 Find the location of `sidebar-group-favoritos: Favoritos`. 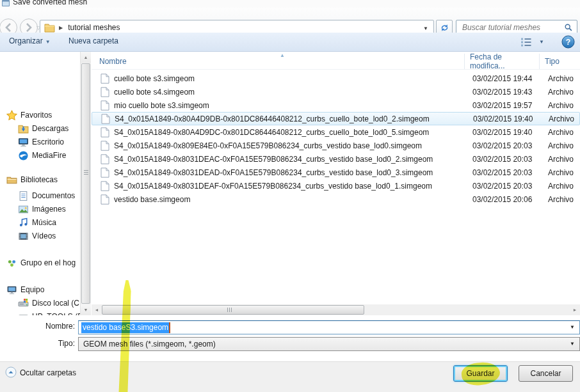

sidebar-group-favoritos: Favoritos is located at coordinates (46, 115).